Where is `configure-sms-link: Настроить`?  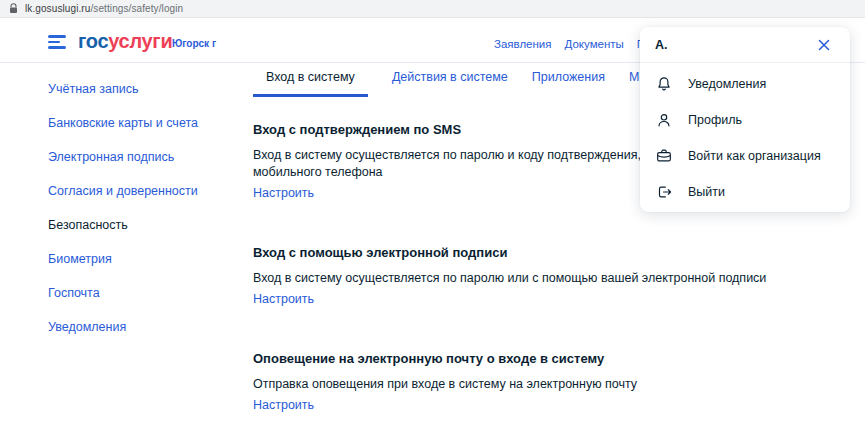
configure-sms-link: Настроить is located at coordinates (284, 193).